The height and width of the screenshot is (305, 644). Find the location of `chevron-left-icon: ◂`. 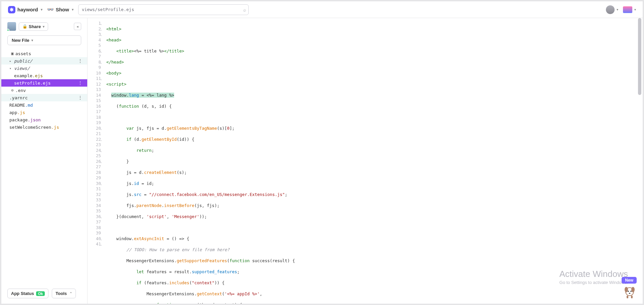

chevron-left-icon: ◂ is located at coordinates (78, 27).